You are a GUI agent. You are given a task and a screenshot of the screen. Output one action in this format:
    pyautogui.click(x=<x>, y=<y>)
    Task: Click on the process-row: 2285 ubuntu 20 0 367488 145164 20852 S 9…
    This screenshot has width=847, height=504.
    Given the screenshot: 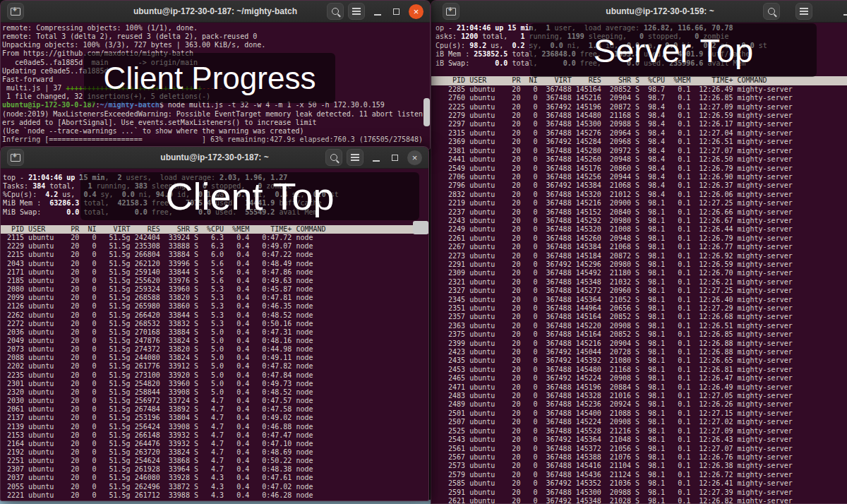 What is the action you would take?
    pyautogui.click(x=641, y=90)
    